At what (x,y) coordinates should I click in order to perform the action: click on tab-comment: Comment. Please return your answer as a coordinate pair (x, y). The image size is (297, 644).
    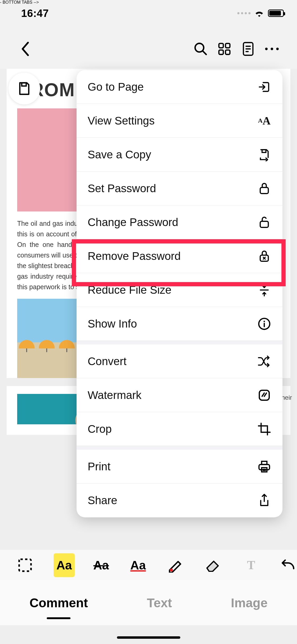
    Looking at the image, I should click on (59, 603).